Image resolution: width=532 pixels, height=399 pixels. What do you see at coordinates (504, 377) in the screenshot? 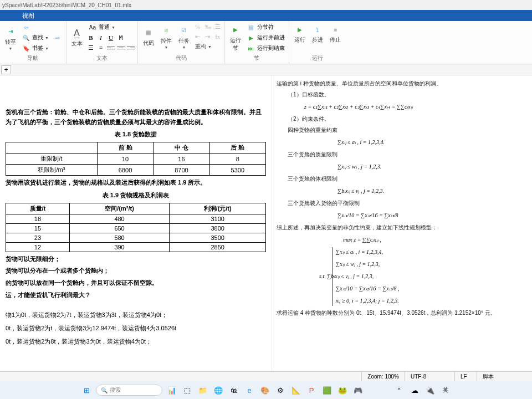
I see `mode-status: 脚本` at bounding box center [504, 377].